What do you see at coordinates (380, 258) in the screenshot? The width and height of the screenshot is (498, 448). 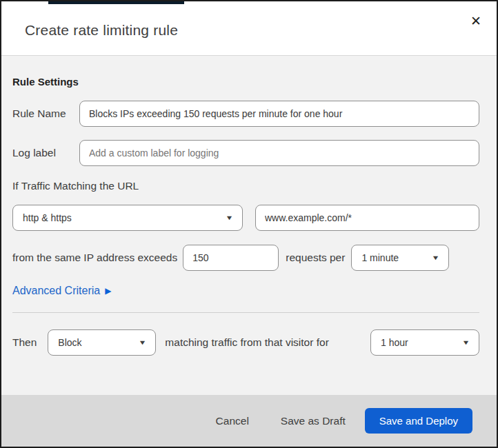 I see `period-select-value: 1 minute` at bounding box center [380, 258].